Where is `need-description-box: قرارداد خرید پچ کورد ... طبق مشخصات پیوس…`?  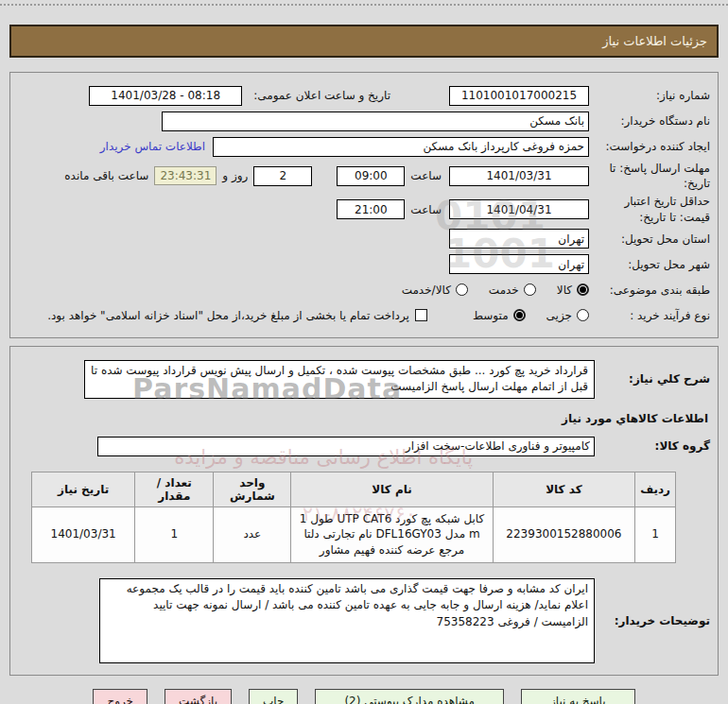 need-description-box: قرارداد خرید پچ کورد ... طبق مشخصات پیوس… is located at coordinates (339, 380).